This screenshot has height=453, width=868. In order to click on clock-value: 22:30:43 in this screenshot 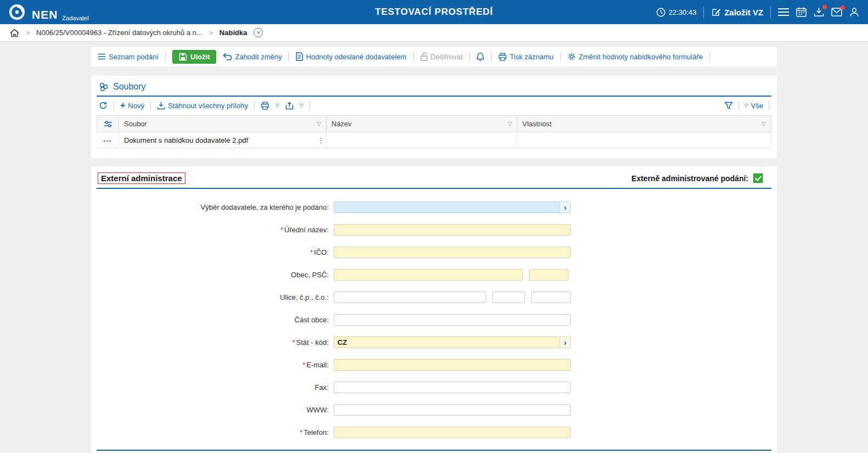, I will do `click(683, 12)`.